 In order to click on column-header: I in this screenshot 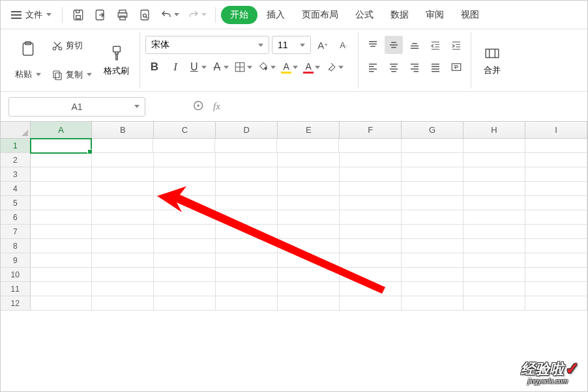, I will do `click(557, 130)`.